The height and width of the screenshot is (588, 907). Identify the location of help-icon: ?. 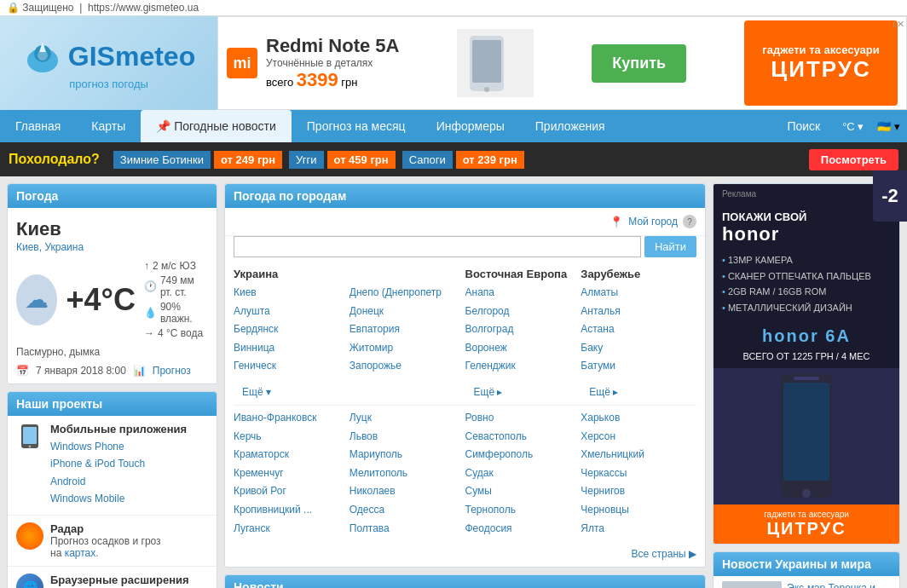
(690, 222).